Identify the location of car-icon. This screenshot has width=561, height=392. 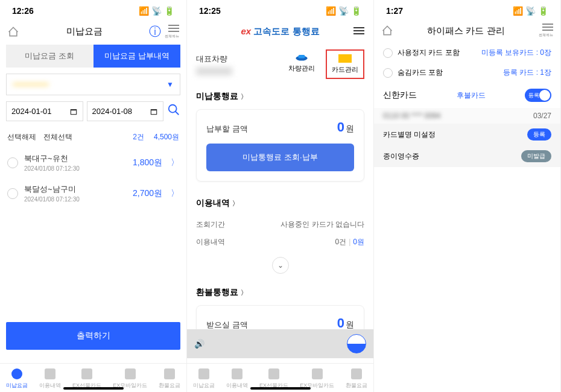
(302, 57).